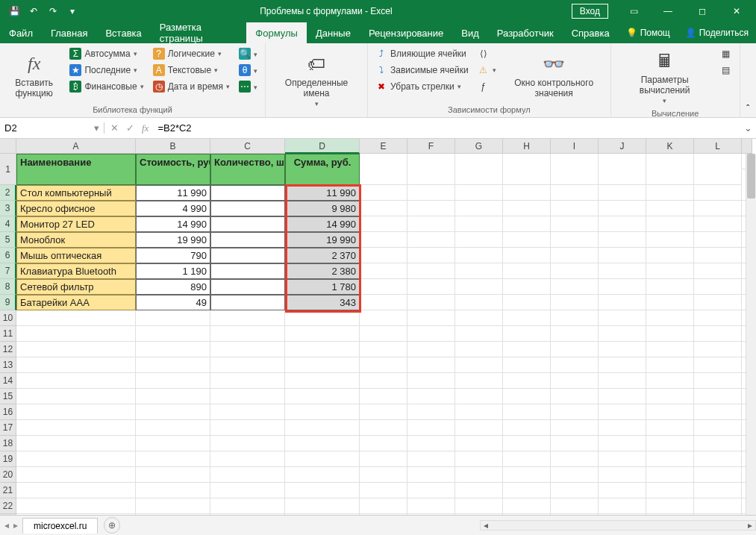 The image size is (756, 535). Describe the element at coordinates (322, 240) in the screenshot. I see `cell-sum: 19 990` at that location.